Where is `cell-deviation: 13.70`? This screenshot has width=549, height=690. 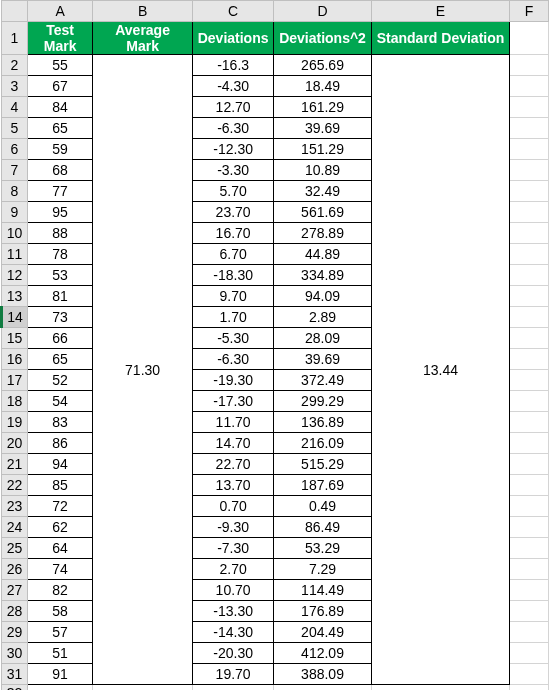
cell-deviation: 13.70 is located at coordinates (232, 486).